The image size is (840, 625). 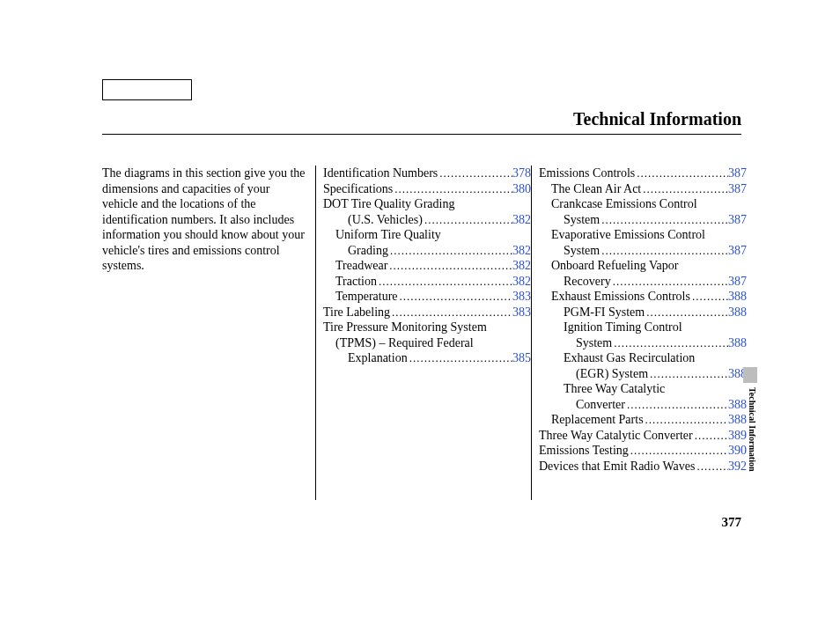 I want to click on toc-entry: The Clean Air Act.......................…, so click(x=643, y=189).